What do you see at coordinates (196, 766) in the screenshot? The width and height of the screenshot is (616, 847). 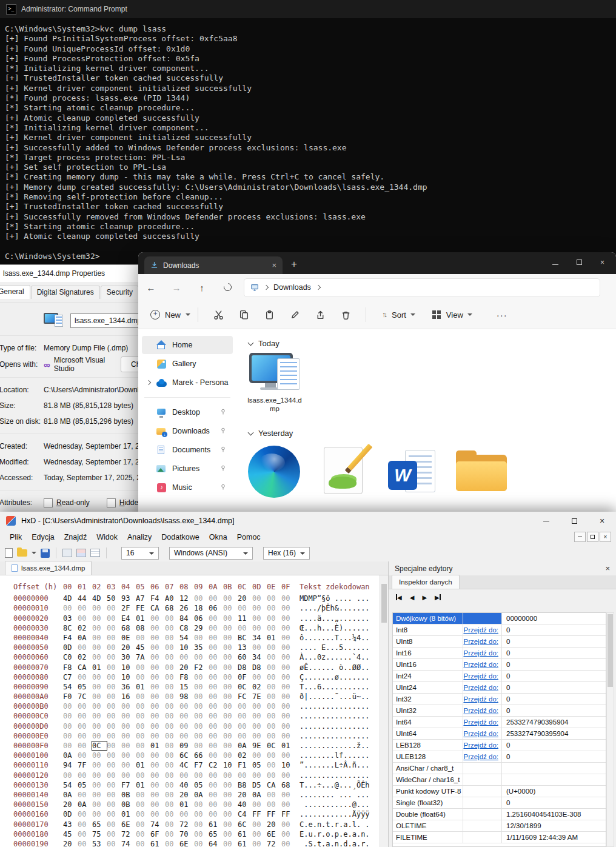 I see `hex-row: 00000110 947F0000000100004CF7C210F105001…` at bounding box center [196, 766].